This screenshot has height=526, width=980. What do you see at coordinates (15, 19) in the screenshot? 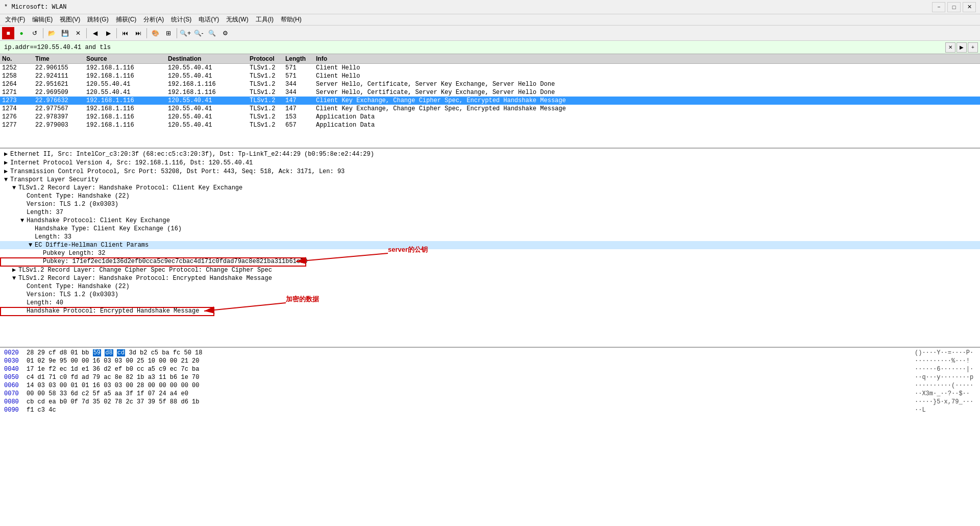
I see `menu-file: 文件(F)` at bounding box center [15, 19].